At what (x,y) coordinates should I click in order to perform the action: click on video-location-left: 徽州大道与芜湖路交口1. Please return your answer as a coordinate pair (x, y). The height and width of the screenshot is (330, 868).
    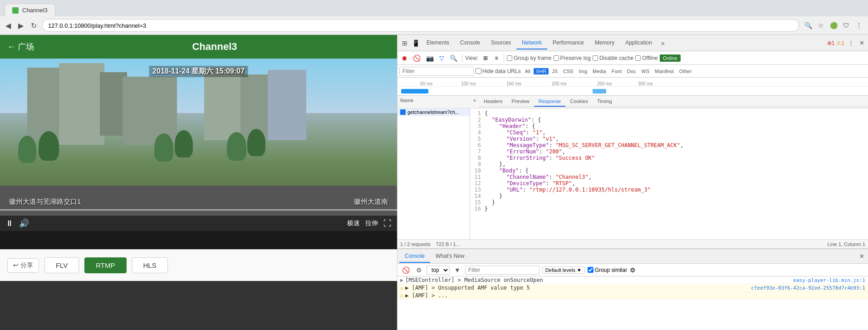
    Looking at the image, I should click on (45, 202).